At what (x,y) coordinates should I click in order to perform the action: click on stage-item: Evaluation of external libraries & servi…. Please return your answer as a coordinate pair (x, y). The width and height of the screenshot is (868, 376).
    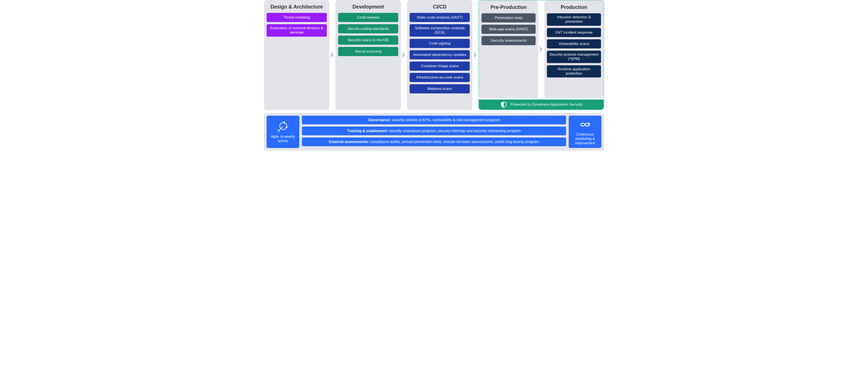
    Looking at the image, I should click on (297, 30).